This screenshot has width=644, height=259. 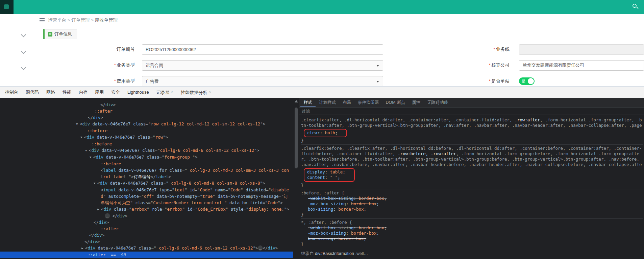 What do you see at coordinates (147, 196) in the screenshot?
I see `tree-line: <input data-v-046e76e7 type="text" id="C…` at bounding box center [147, 196].